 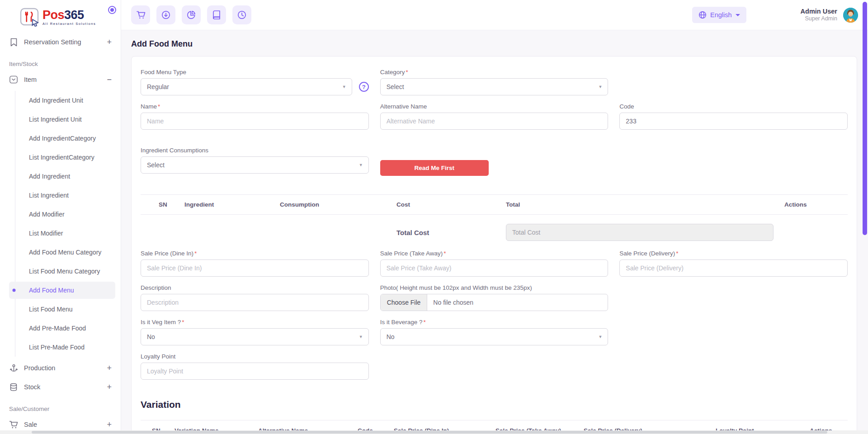 What do you see at coordinates (255, 253) in the screenshot?
I see `sale-price-dine-in-label: Sale Price (Dine In)*` at bounding box center [255, 253].